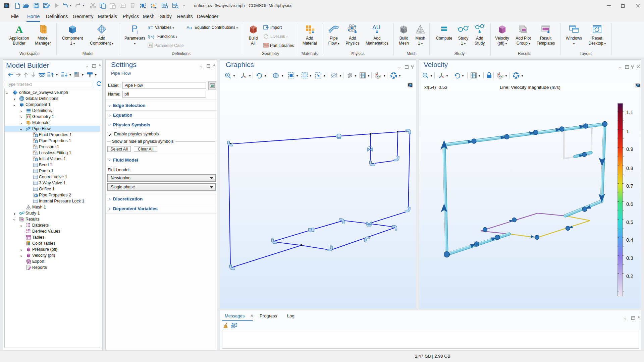 The height and width of the screenshot is (362, 644). Describe the element at coordinates (137, 32) in the screenshot. I see `svg-text: i` at that location.